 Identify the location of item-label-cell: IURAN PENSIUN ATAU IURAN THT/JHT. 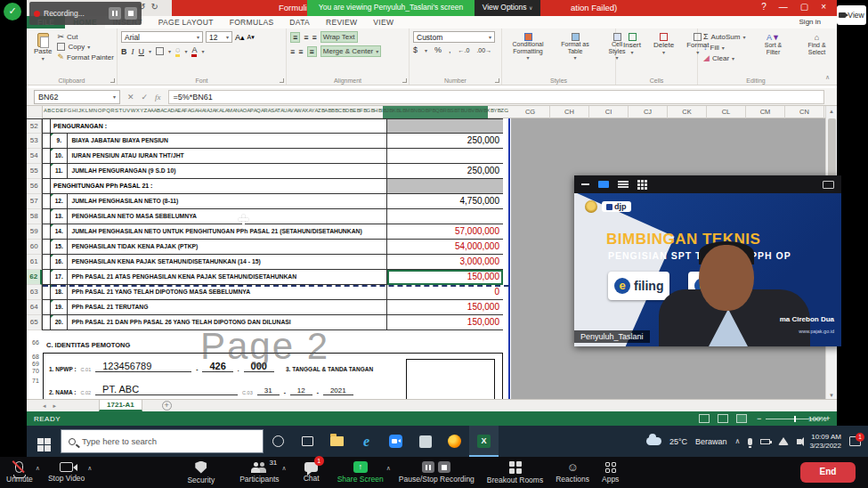
(227, 157).